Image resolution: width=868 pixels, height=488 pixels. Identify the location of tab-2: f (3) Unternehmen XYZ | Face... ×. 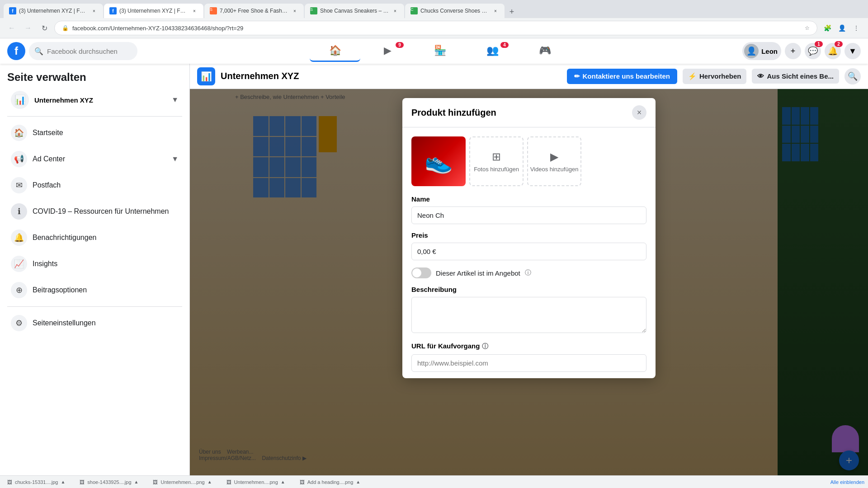
(154, 11).